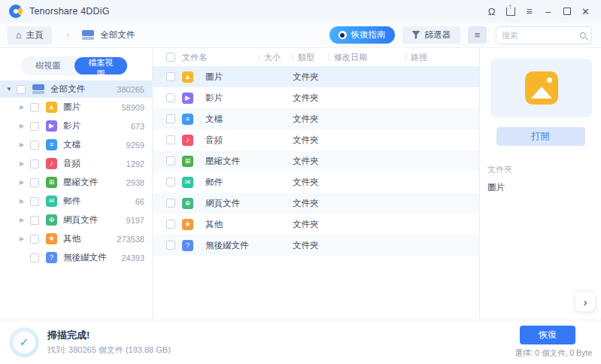 The image size is (601, 364). Describe the element at coordinates (30, 35) in the screenshot. I see `home-button: ⌂ 主頁` at that location.